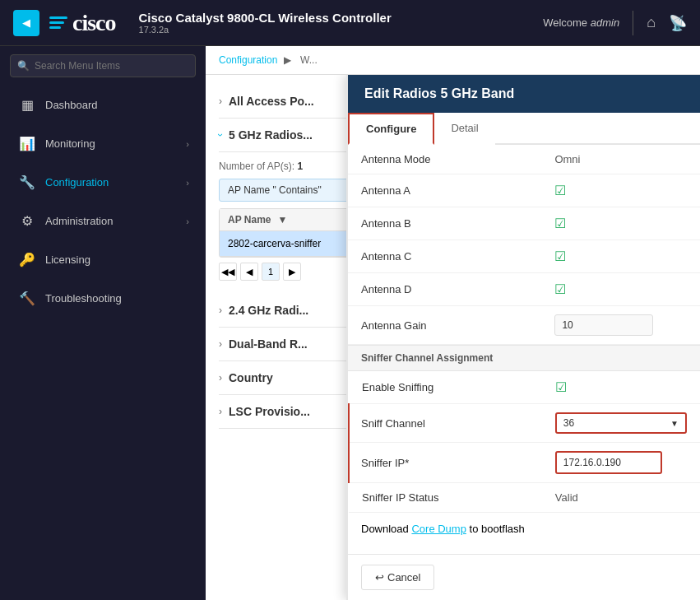 Image resolution: width=700 pixels, height=600 pixels. I want to click on cancel-icon: ↩, so click(380, 578).